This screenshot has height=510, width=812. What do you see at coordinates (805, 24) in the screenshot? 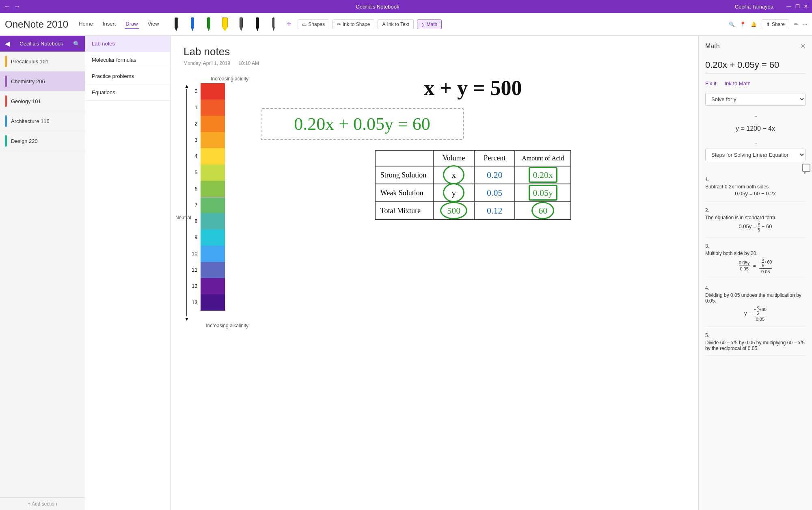
I see `more-options-icon: ···` at bounding box center [805, 24].